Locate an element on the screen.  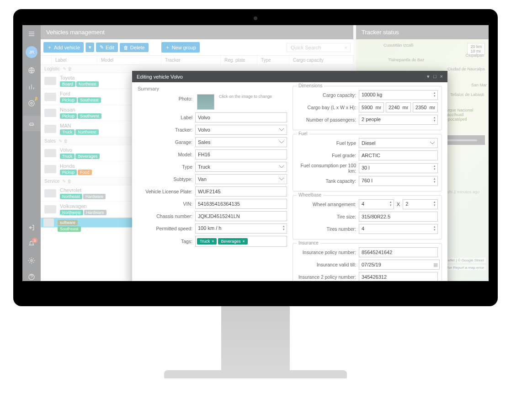
type-select: Truck is located at coordinates (241, 167).